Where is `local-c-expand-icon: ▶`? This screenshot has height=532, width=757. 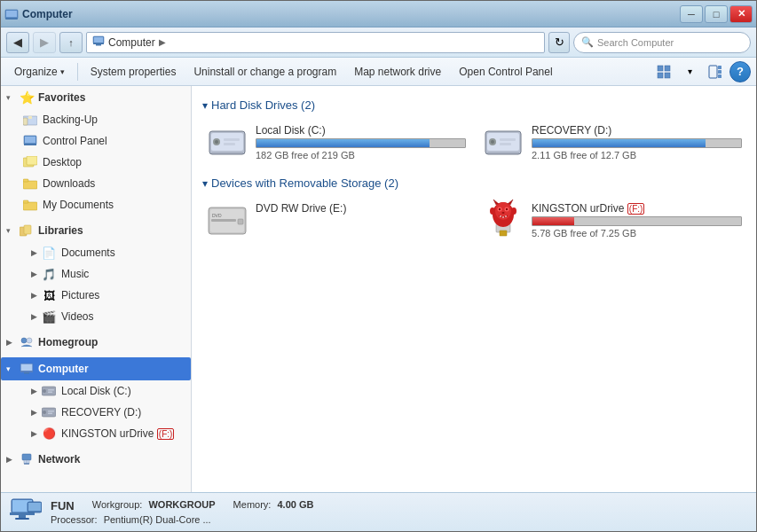 local-c-expand-icon: ▶ is located at coordinates (34, 391).